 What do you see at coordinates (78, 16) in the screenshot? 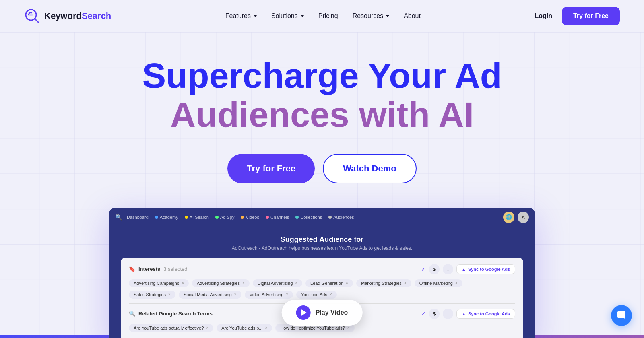
I see `logo-text: KeywordSearch` at bounding box center [78, 16].